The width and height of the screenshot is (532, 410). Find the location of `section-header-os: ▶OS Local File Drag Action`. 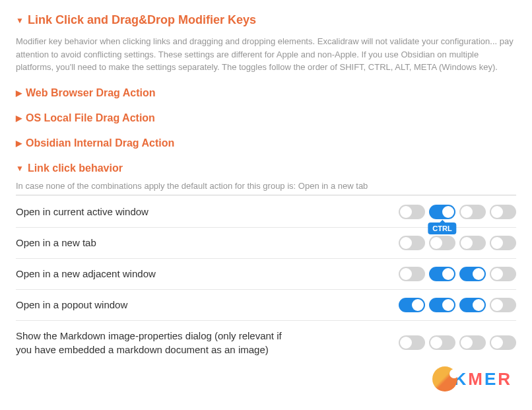

section-header-os: ▶OS Local File Drag Action is located at coordinates (266, 118).